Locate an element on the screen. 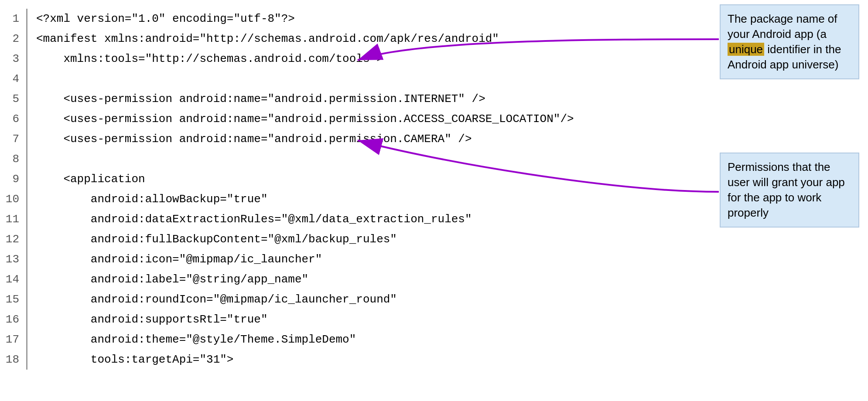 The image size is (868, 401). line-number-6: 6 is located at coordinates (13, 119).